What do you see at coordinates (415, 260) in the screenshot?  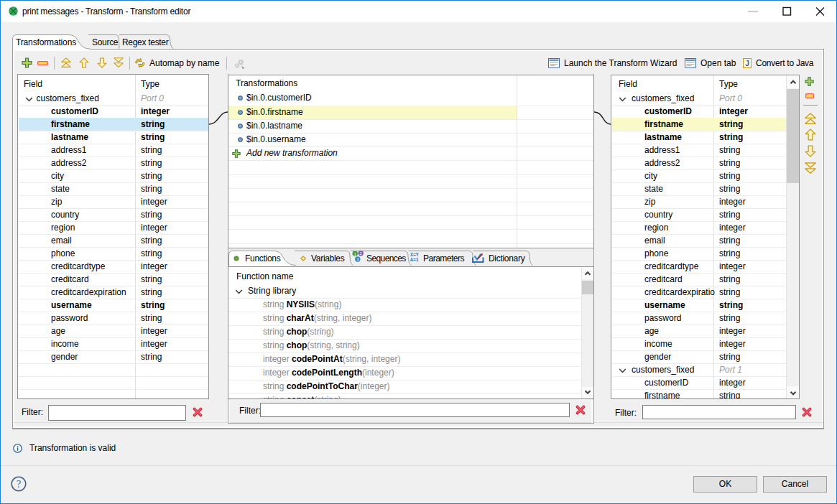 I see `svg-text: A=1` at bounding box center [415, 260].